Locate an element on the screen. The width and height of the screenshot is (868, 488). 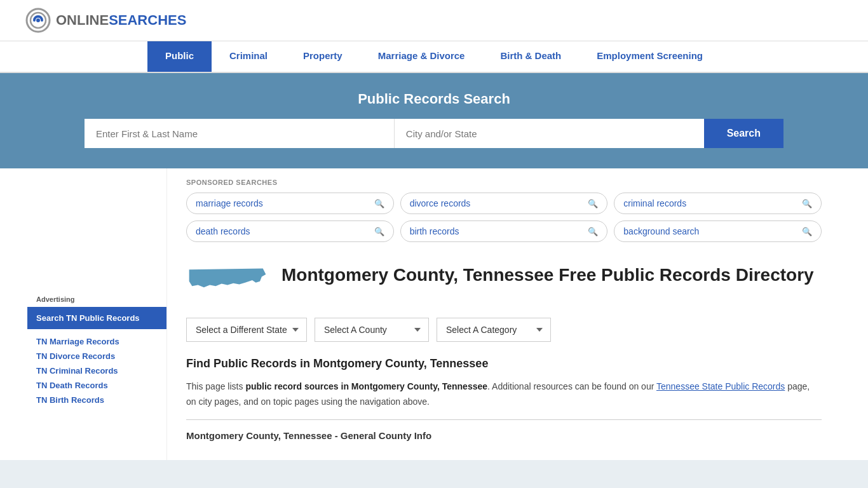
category-dropdown: Select A Category is located at coordinates (494, 330).